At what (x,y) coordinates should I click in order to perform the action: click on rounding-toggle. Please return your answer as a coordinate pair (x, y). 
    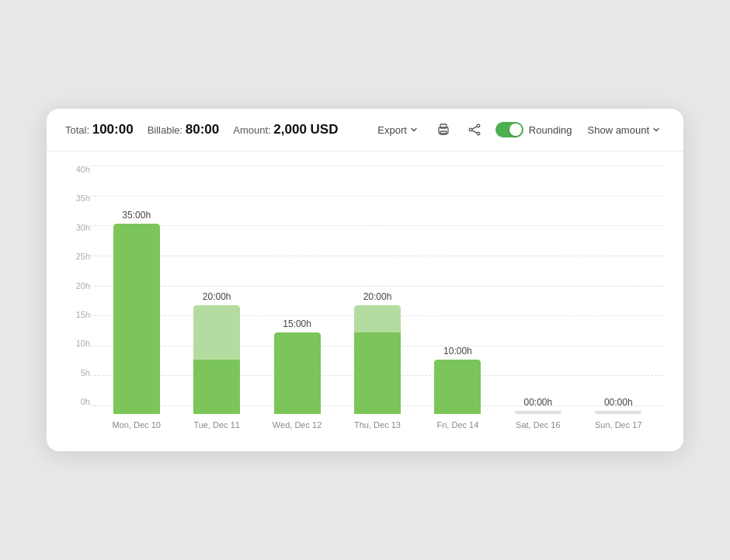
    Looking at the image, I should click on (509, 130).